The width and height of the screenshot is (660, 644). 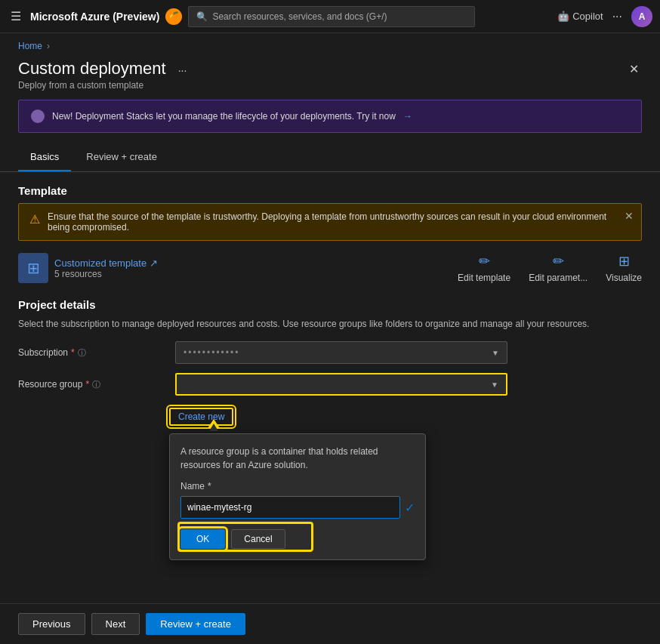 What do you see at coordinates (624, 278) in the screenshot?
I see `visualize-label: Visualize` at bounding box center [624, 278].